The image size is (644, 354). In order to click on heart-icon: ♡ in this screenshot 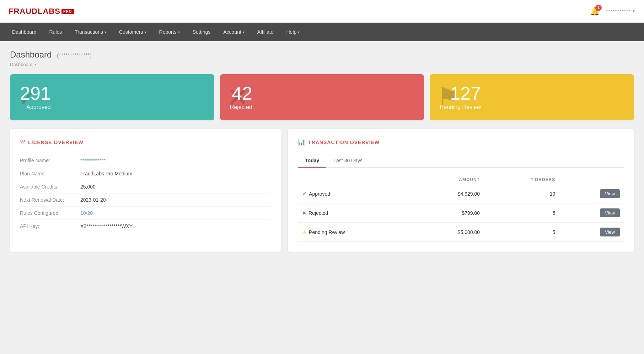, I will do `click(23, 142)`.